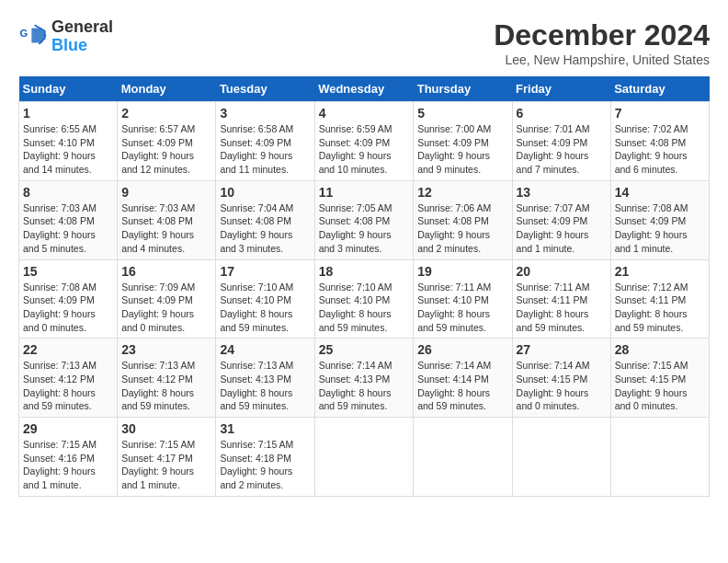 The height and width of the screenshot is (563, 728). I want to click on day-info: Sunrise: 7:11 AM Sunset: 4:10 PM Dayligh…, so click(462, 307).